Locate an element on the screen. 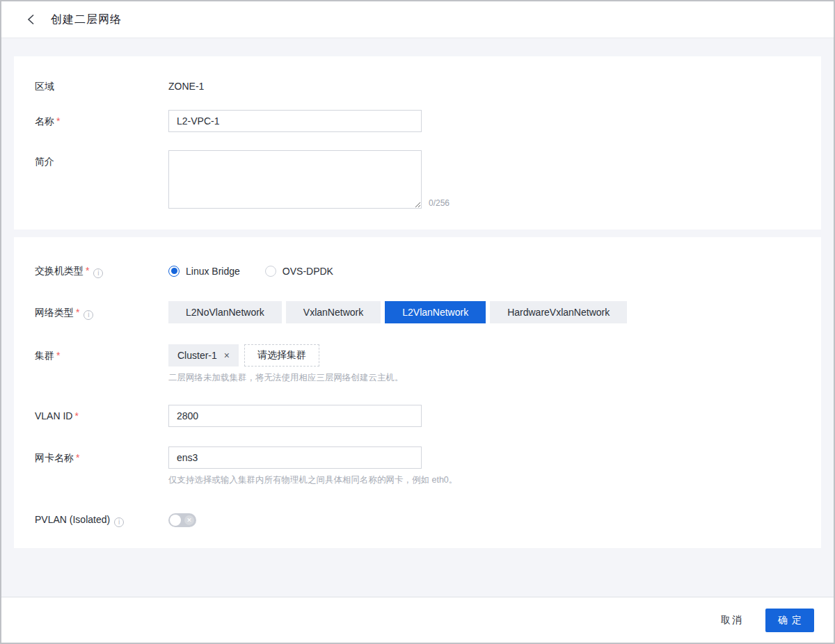 Image resolution: width=835 pixels, height=644 pixels. toggle-knob is located at coordinates (175, 520).